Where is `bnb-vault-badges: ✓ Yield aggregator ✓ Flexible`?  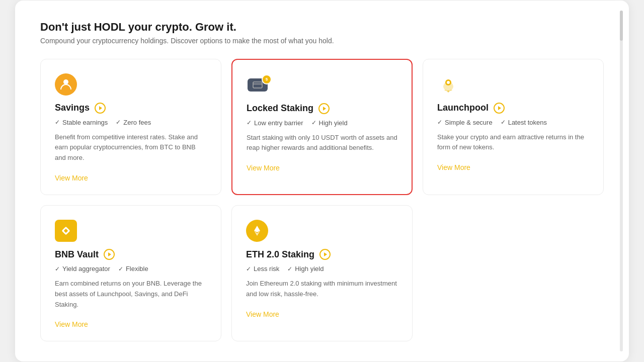 bnb-vault-badges: ✓ Yield aggregator ✓ Flexible is located at coordinates (131, 268).